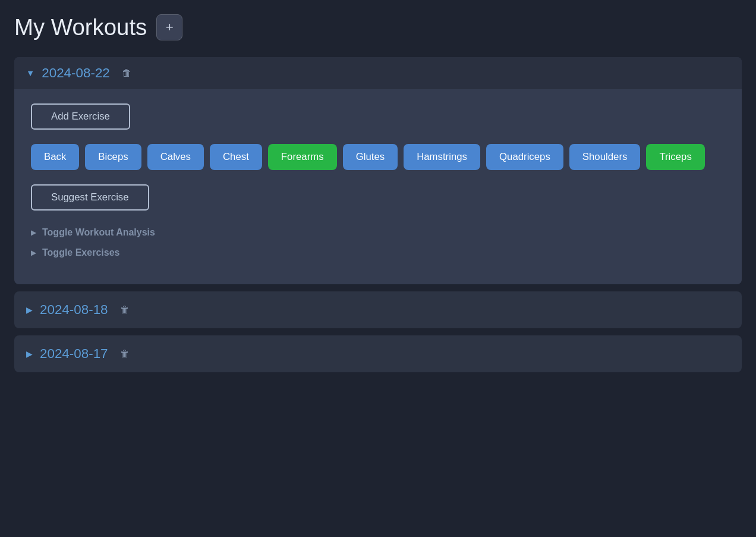 Image resolution: width=756 pixels, height=537 pixels. Describe the element at coordinates (378, 310) in the screenshot. I see `workout-card-2024-08-18: ▶ 2024-08-18 🗑` at that location.